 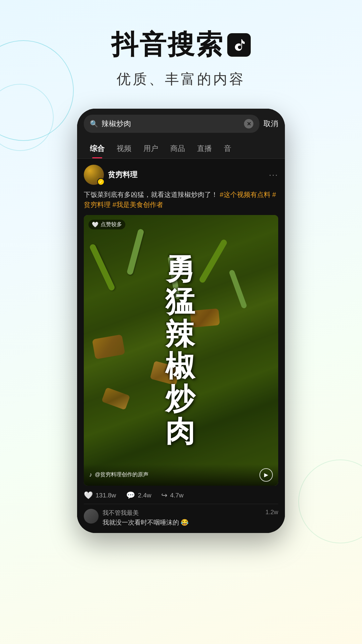 What do you see at coordinates (181, 175) in the screenshot?
I see `post-user-header: ✓ 贫穷料理 ···` at bounding box center [181, 175].